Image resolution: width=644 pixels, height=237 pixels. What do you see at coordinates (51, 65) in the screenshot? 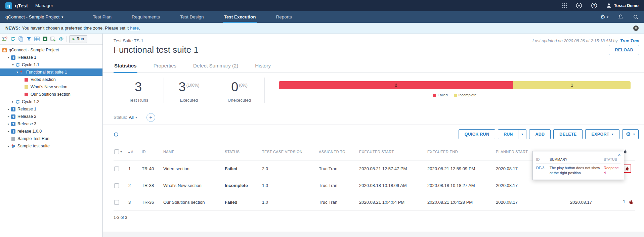
I see `tree-node-cycle-1-1: ▾Cycle 1.1` at bounding box center [51, 65].